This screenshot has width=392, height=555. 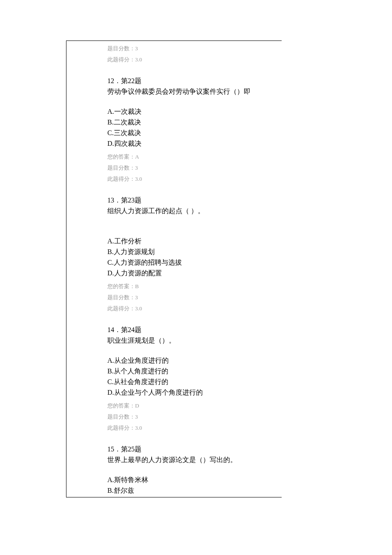 I want to click on question-option: B.舒尔兹, so click(x=193, y=490).